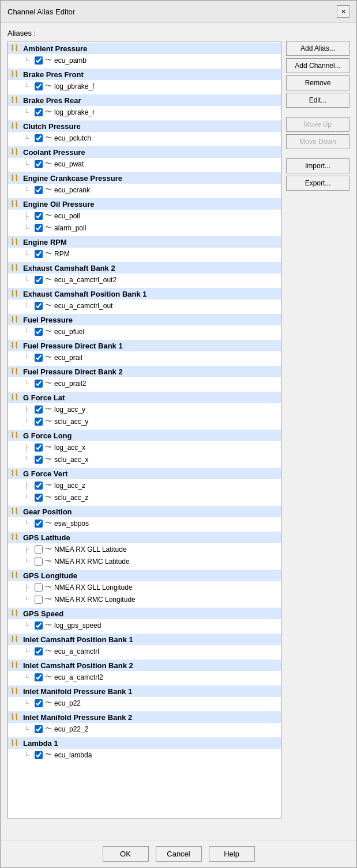 The height and width of the screenshot is (868, 357). I want to click on alias-group: ⌇⌇G Force Vert├〜log_acc_z└〜sclu_acc_z, so click(144, 486).